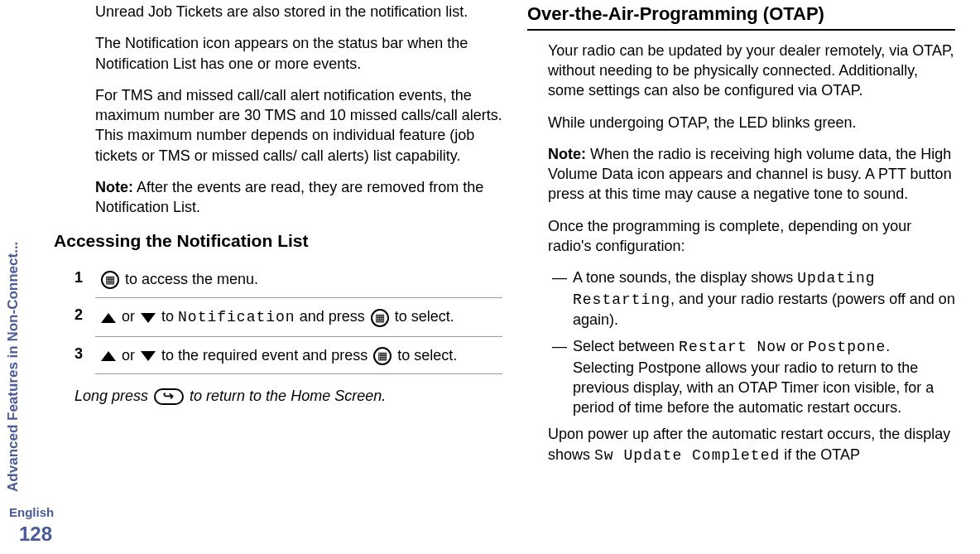 The width and height of the screenshot is (980, 554). What do you see at coordinates (752, 237) in the screenshot?
I see `para: Once the programming is complete, depend…` at bounding box center [752, 237].